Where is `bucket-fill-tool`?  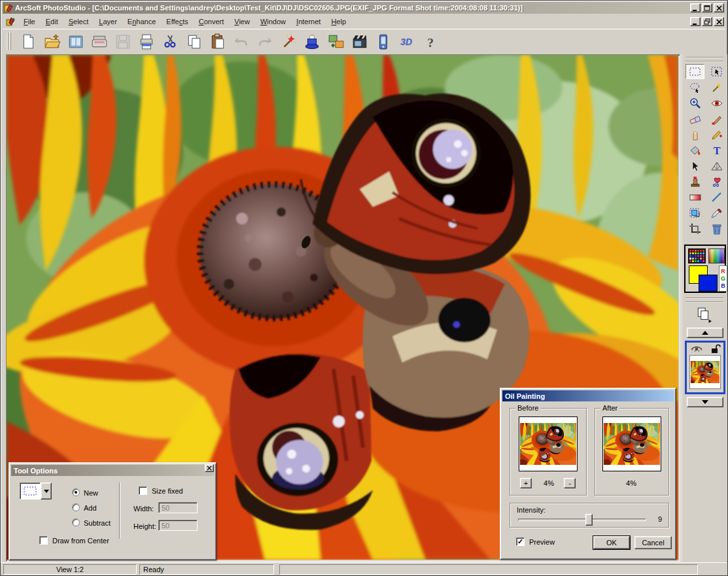
bucket-fill-tool is located at coordinates (695, 150).